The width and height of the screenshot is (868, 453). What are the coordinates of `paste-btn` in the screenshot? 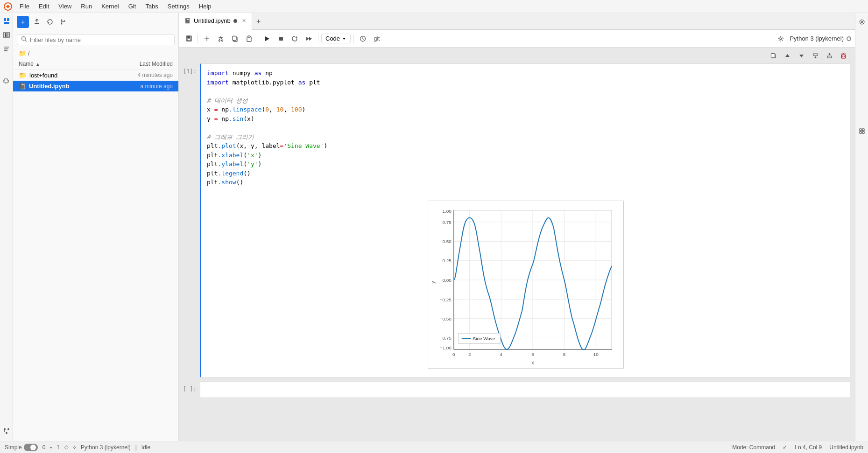 It's located at (249, 39).